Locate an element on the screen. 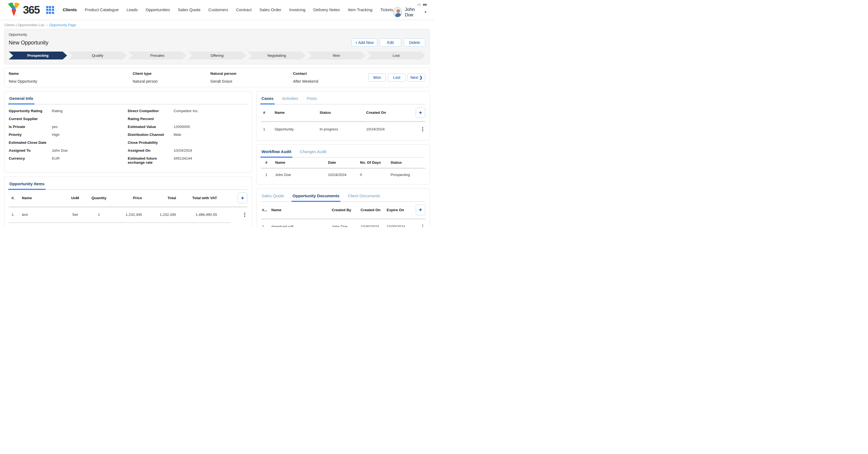  gi-label-estimated-value: Estimated Value is located at coordinates (150, 129).